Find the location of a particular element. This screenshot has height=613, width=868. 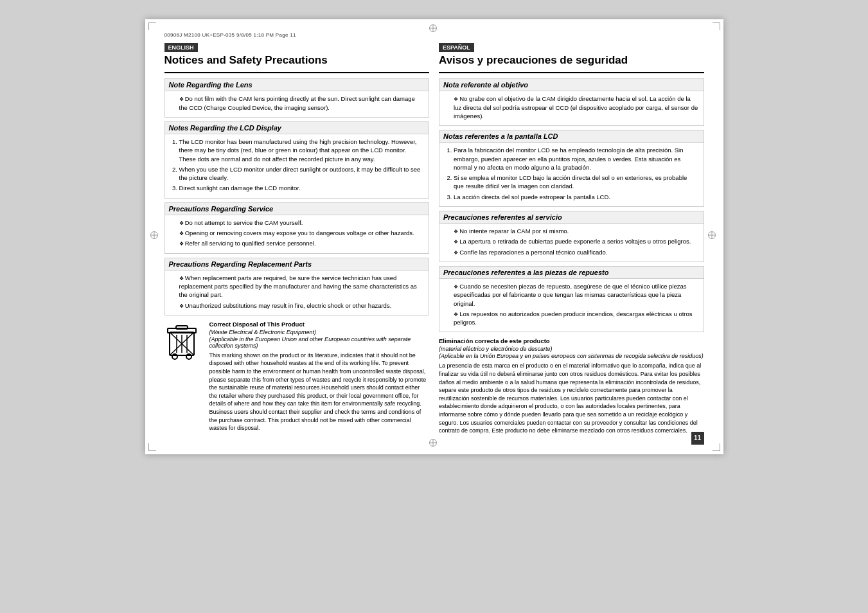

lens-item-1: Do not film with the CAM lens pointing d… is located at coordinates (302, 103).